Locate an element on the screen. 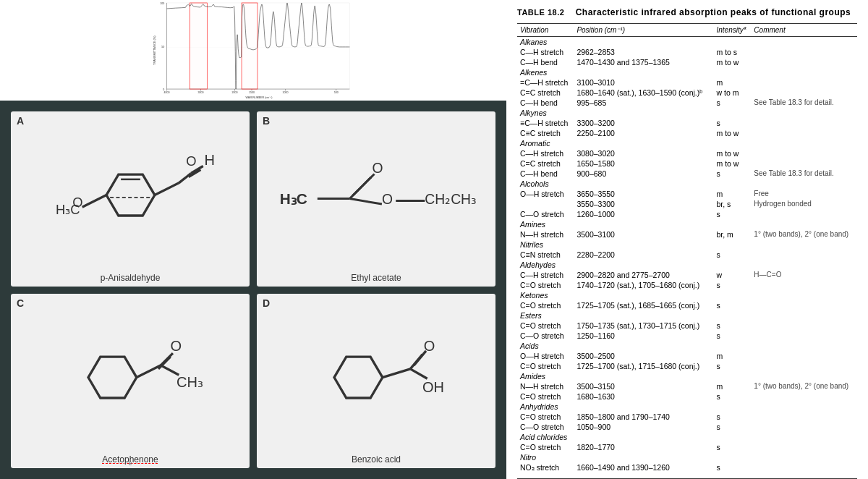  table-row: C—H stretch2900–2820 and 2775–2700wH—C=O is located at coordinates (687, 275).